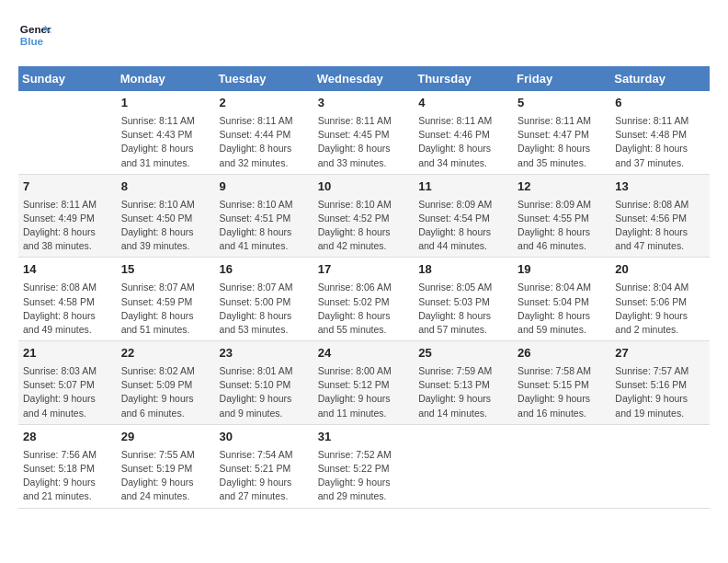  What do you see at coordinates (364, 188) in the screenshot?
I see `day-number: 10` at bounding box center [364, 188].